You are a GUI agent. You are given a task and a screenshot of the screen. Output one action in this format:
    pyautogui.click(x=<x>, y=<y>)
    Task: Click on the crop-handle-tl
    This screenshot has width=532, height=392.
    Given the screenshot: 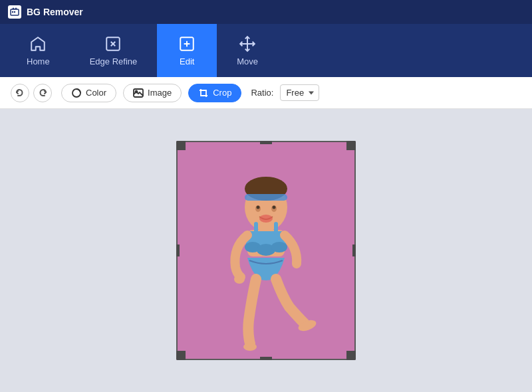 What is the action you would take?
    pyautogui.click(x=181, y=146)
    